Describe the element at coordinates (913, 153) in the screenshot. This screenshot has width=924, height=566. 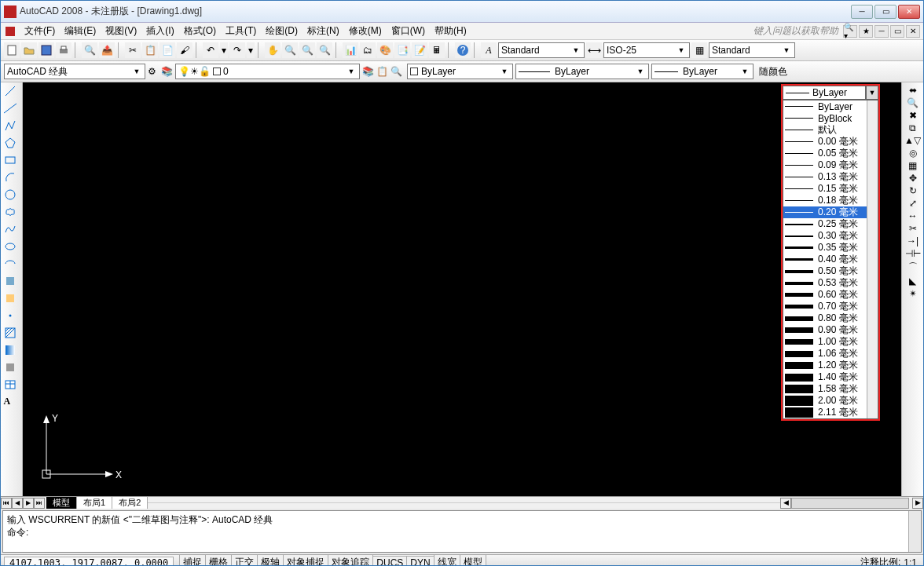
I see `offset-tool: ◎` at that location.